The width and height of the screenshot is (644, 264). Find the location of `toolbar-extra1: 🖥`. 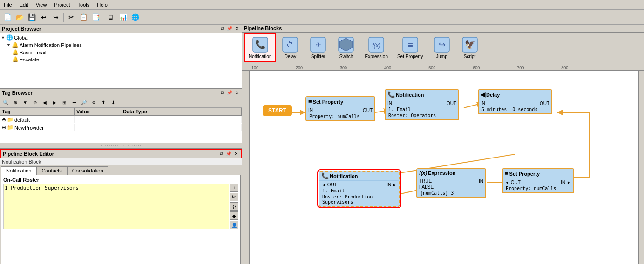

toolbar-extra1: 🖥 is located at coordinates (111, 17).